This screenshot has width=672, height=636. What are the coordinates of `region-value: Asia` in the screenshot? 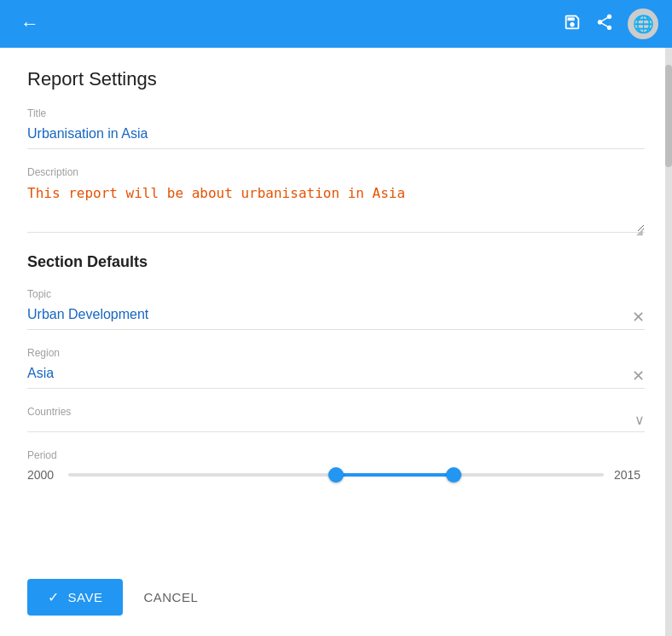 It's located at (41, 373).